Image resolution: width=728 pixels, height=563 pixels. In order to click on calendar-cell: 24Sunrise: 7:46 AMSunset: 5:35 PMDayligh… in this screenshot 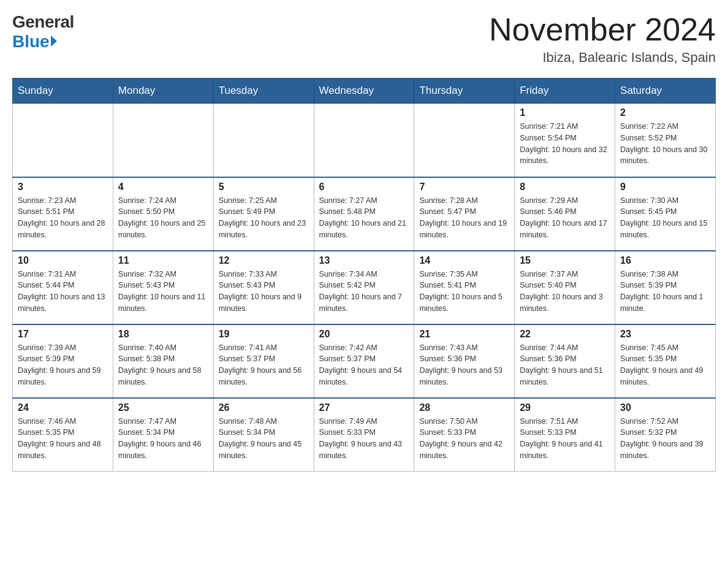, I will do `click(63, 435)`.